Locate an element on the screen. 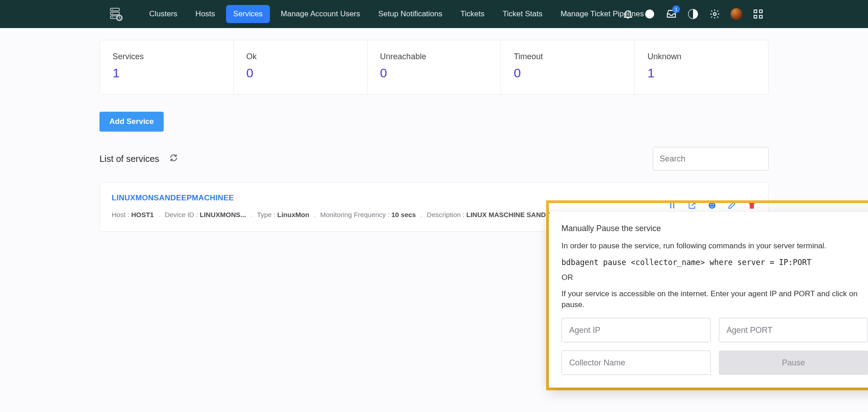  nav-clusters: Clusters is located at coordinates (163, 14).